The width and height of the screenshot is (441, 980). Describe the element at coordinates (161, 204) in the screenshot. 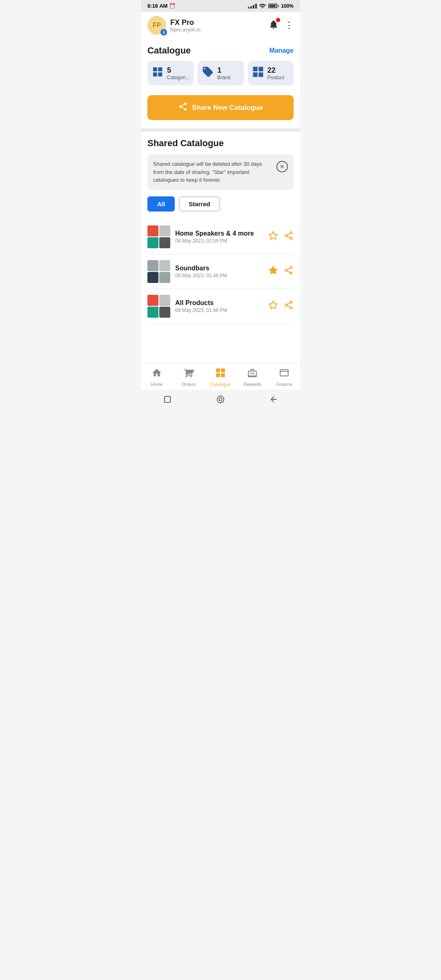

I see `tab-all: All` at that location.